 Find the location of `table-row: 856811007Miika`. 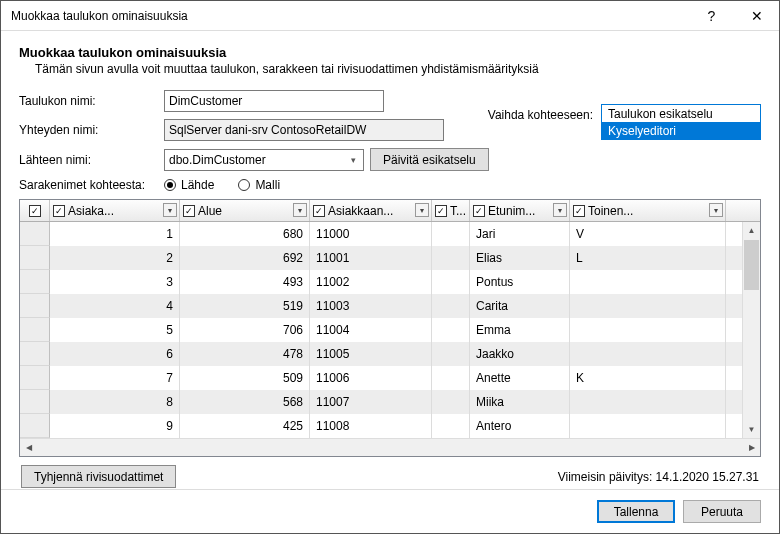

table-row: 856811007Miika is located at coordinates (381, 402).